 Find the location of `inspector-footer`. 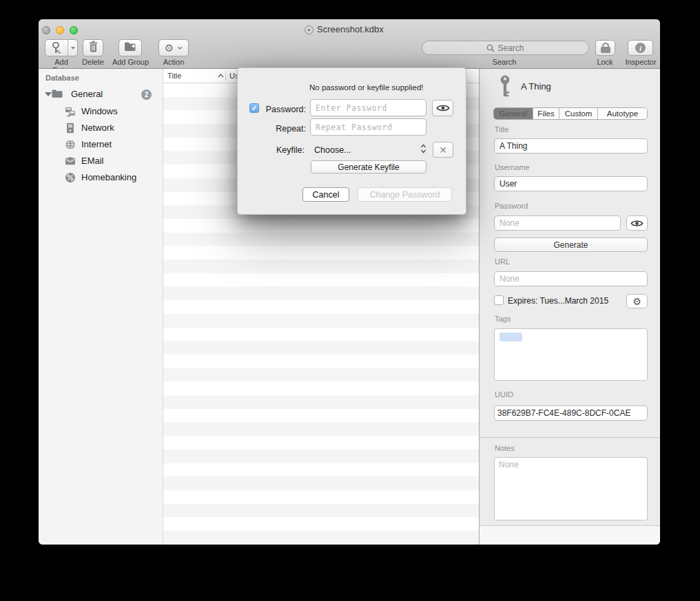

inspector-footer is located at coordinates (570, 535).